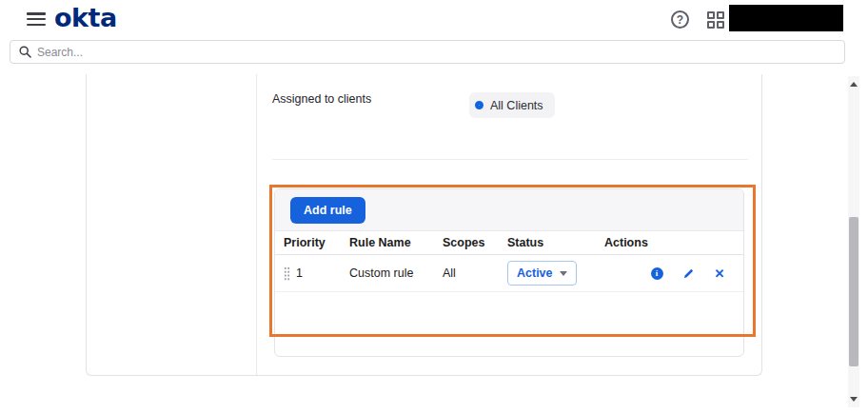 This screenshot has width=868, height=414. I want to click on status-value: Active, so click(535, 273).